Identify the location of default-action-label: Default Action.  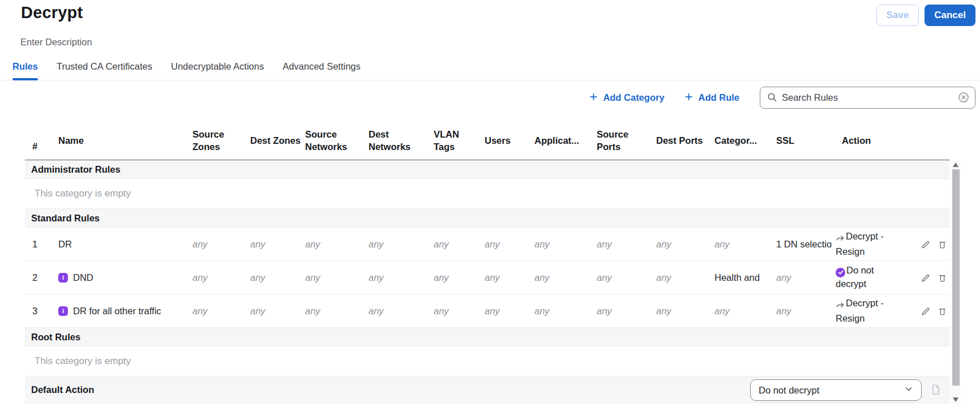
(62, 390).